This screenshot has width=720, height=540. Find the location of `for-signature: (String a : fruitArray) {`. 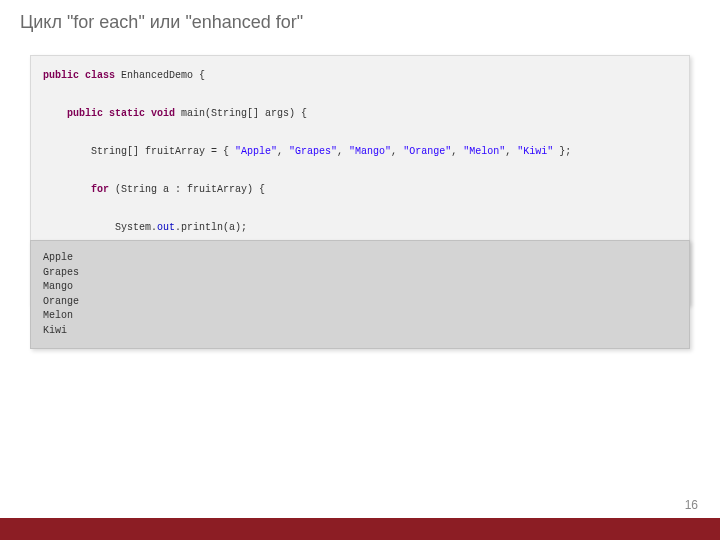

for-signature: (String a : fruitArray) { is located at coordinates (187, 190).